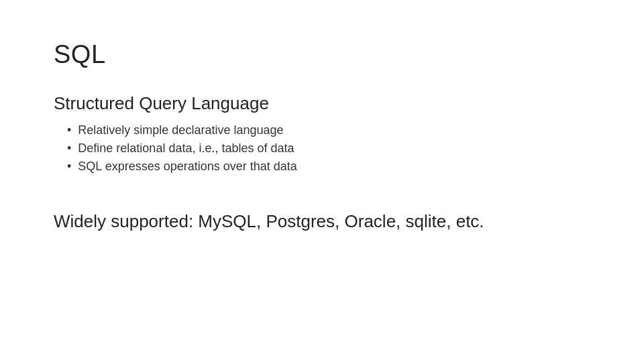 This screenshot has height=362, width=644. I want to click on list-item: SQL expresses operations over that data, so click(329, 166).